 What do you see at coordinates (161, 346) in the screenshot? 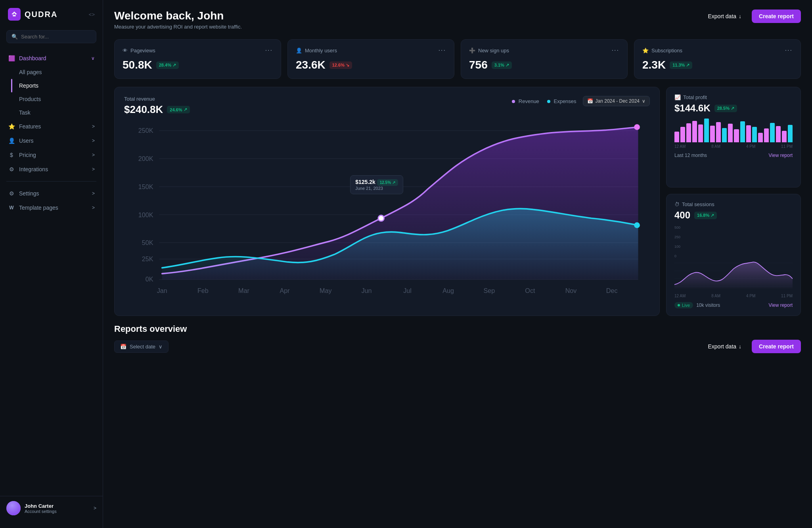
I see `chevron-down-icon: ∨` at bounding box center [161, 346].